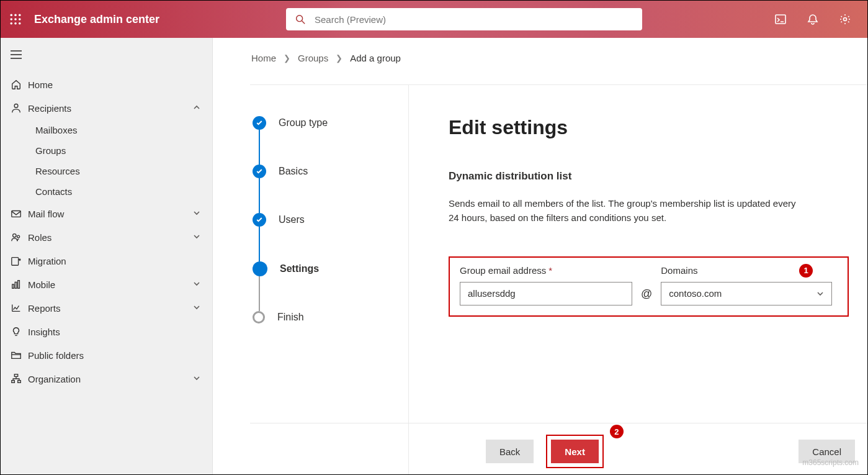 Image resolution: width=868 pixels, height=475 pixels. Describe the element at coordinates (558, 446) in the screenshot. I see `wizard-footer: Back 2 Next Cancel` at that location.